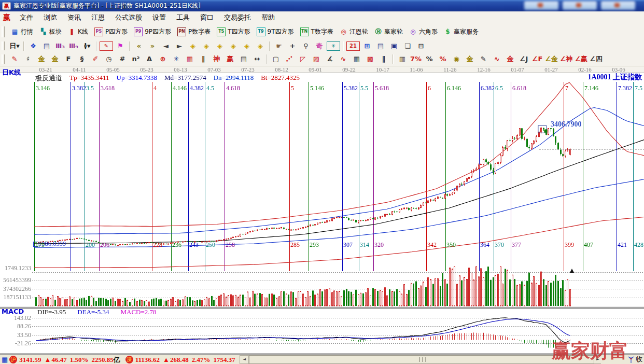 The height and width of the screenshot is (364, 644). I want to click on candle-edit-icon: ✎, so click(483, 59).